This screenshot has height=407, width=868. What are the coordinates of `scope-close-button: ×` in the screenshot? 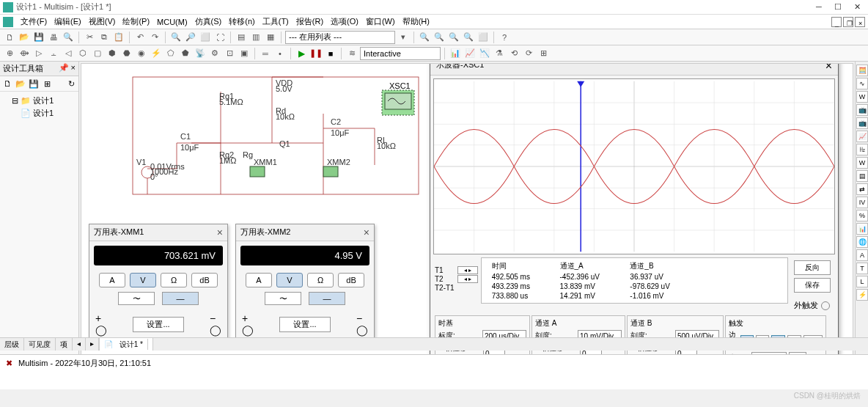 It's located at (828, 67).